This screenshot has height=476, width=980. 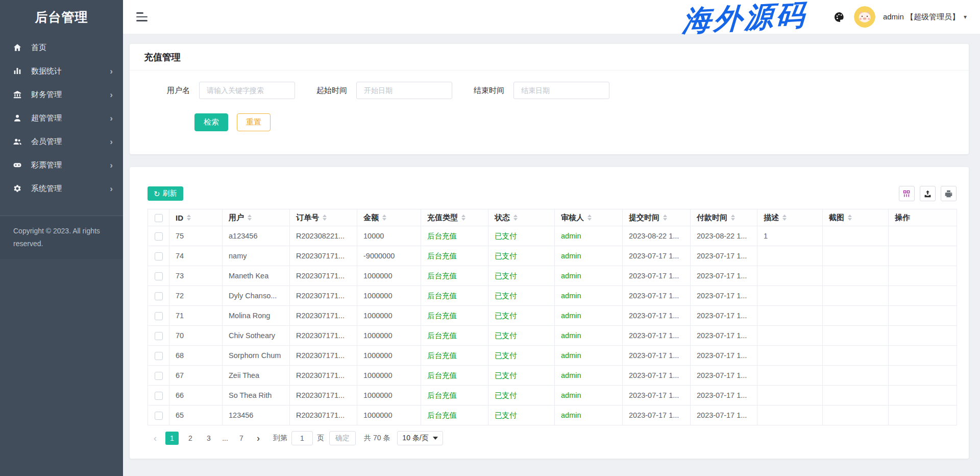 What do you see at coordinates (159, 218) in the screenshot?
I see `select-all-checkbox` at bounding box center [159, 218].